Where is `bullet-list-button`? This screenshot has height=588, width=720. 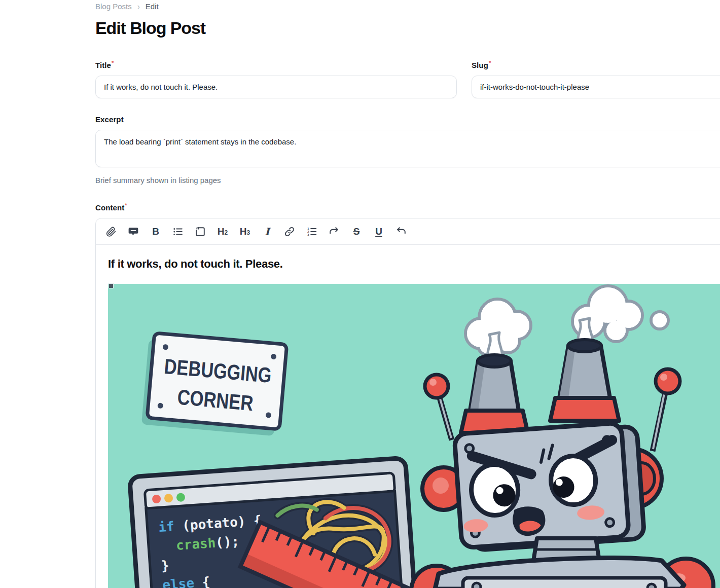
bullet-list-button is located at coordinates (178, 232).